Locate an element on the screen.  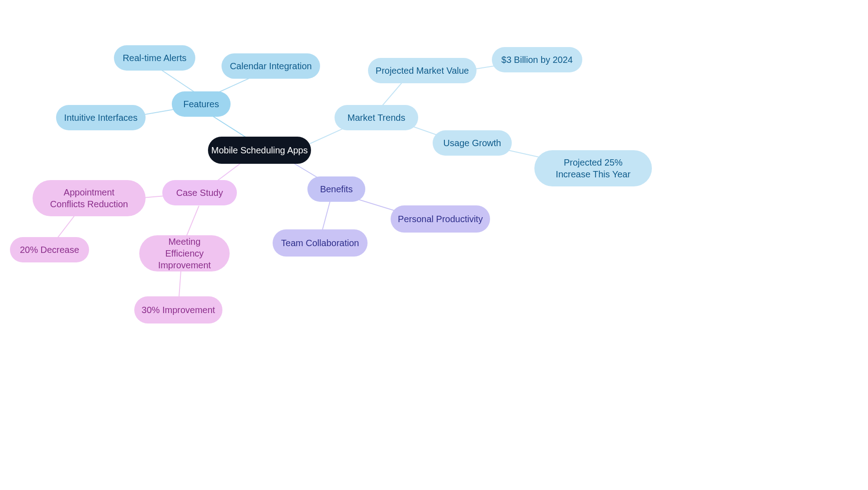
efficiency-value-node: 30% Improvement is located at coordinates (178, 310).